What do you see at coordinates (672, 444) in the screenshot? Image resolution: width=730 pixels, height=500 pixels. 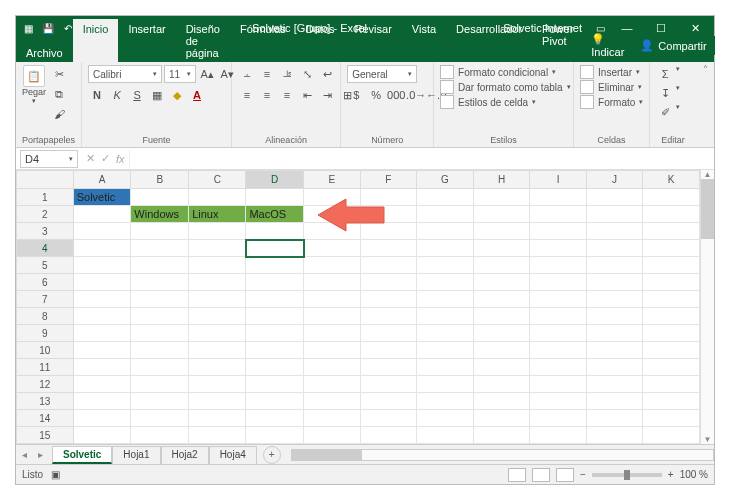 I see `cell-K16` at bounding box center [672, 444].